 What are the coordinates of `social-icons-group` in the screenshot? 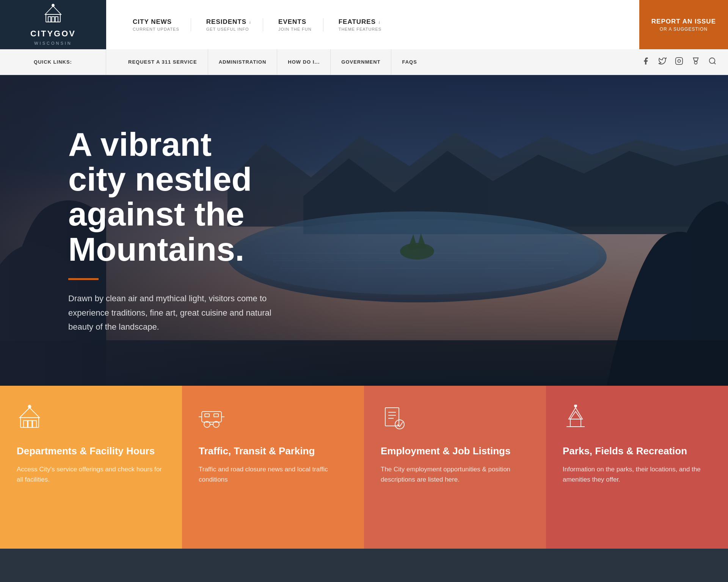 It's located at (679, 62).